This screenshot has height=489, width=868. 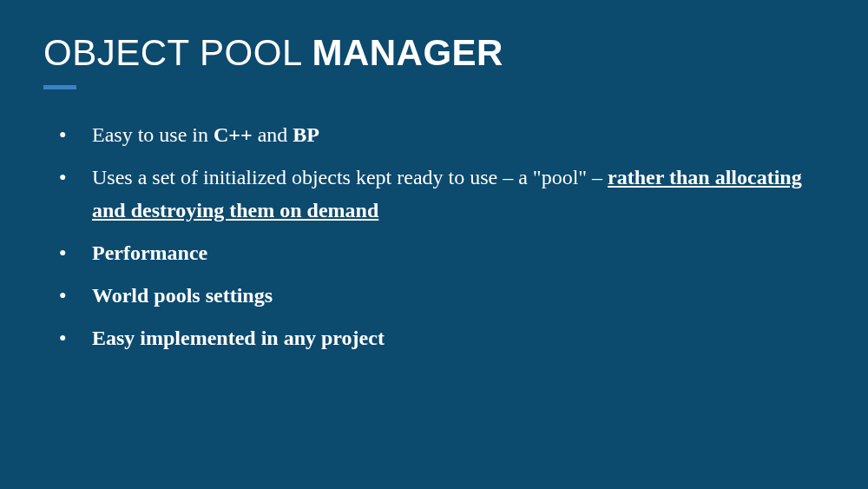 What do you see at coordinates (177, 52) in the screenshot?
I see `title-light: OBJECT POOL` at bounding box center [177, 52].